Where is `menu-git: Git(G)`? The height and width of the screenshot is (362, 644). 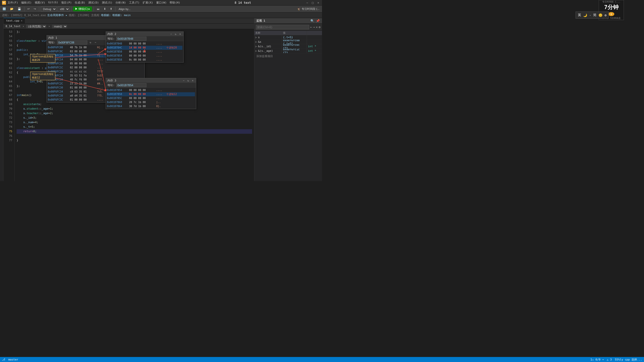 menu-git: Git(G) is located at coordinates (53, 3).